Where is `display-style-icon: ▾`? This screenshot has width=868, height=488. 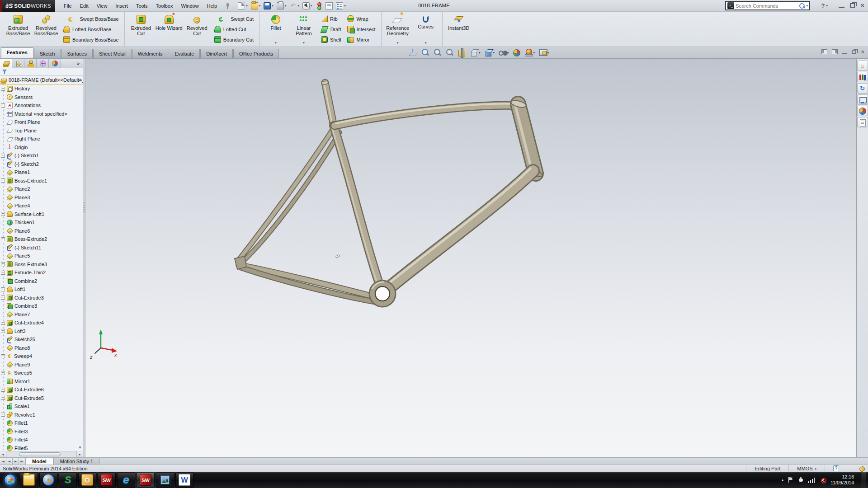
display-style-icon: ▾ is located at coordinates (490, 52).